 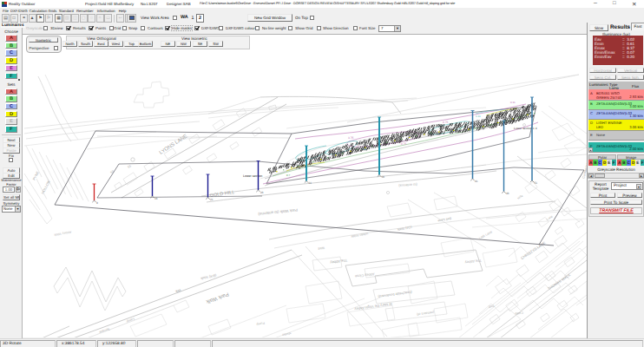 I want to click on svg-text: Lower section, so click(x=253, y=176).